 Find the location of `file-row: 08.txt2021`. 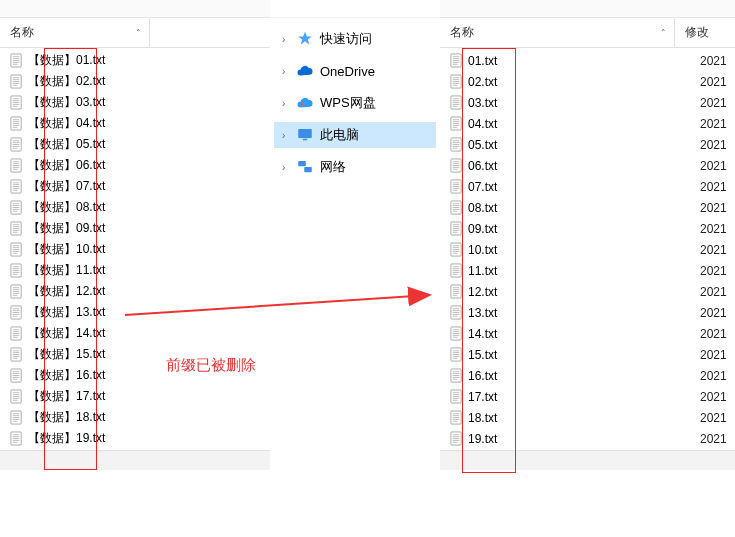

file-row: 08.txt2021 is located at coordinates (588, 208).